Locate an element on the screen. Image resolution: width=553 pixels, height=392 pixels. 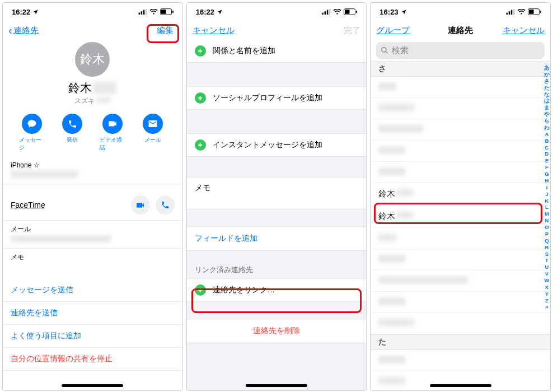
index-letter: D is located at coordinates (547, 154).